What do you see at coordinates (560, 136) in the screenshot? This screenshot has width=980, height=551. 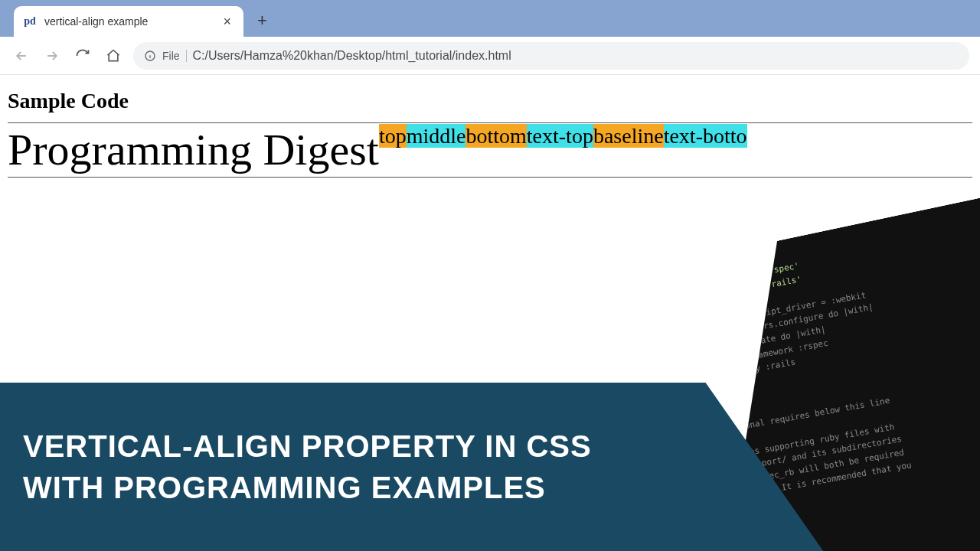 I see `va-span-text-top: text-top` at bounding box center [560, 136].